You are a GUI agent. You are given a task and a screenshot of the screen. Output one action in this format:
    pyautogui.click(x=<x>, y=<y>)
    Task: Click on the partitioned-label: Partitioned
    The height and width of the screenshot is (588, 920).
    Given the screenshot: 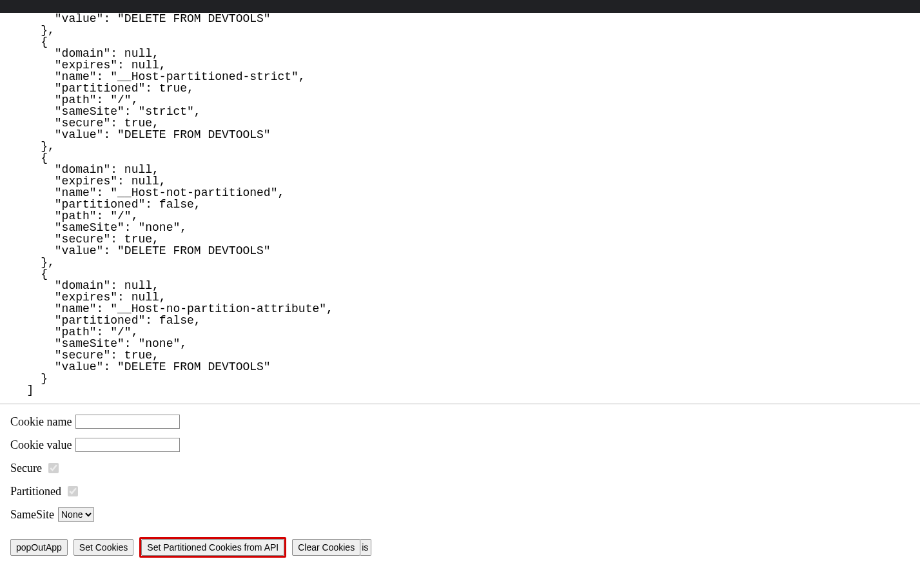 What is the action you would take?
    pyautogui.click(x=36, y=491)
    